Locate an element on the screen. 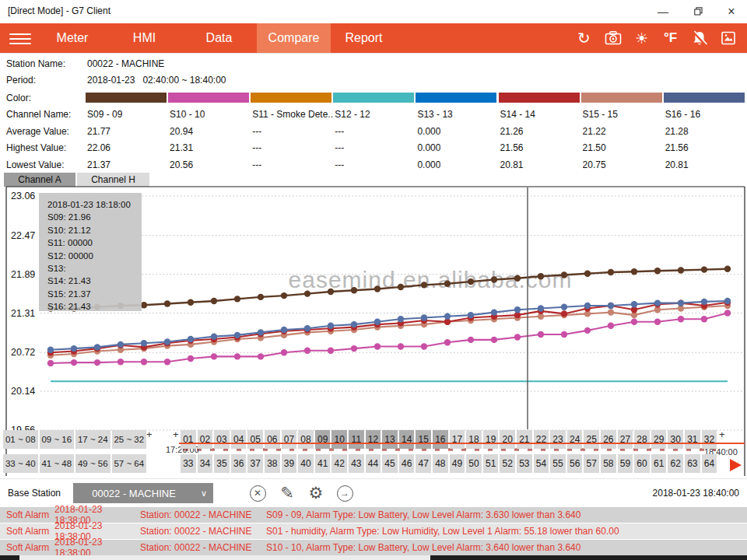 The width and height of the screenshot is (747, 560). channel-button-32: 32 is located at coordinates (710, 439).